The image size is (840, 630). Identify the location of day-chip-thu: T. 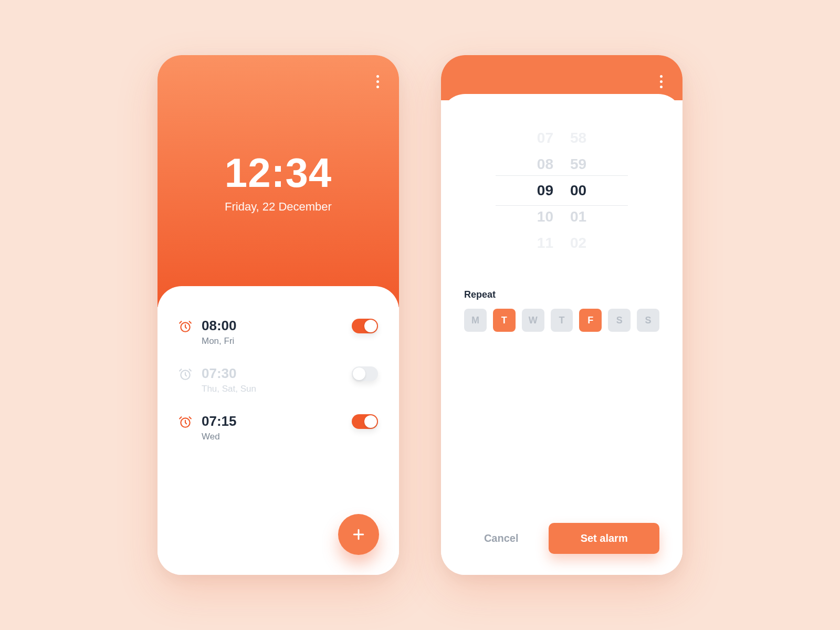
(562, 320).